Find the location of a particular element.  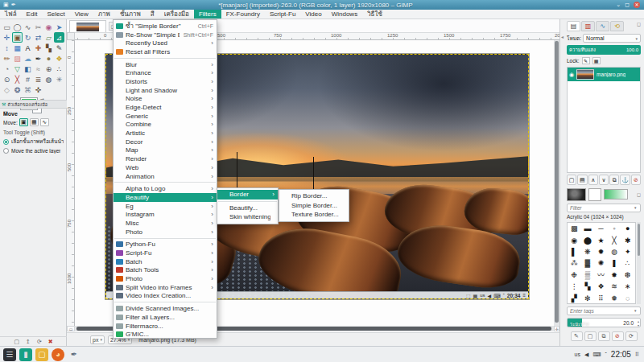

delete-layer-button: ⊘ is located at coordinates (636, 180).